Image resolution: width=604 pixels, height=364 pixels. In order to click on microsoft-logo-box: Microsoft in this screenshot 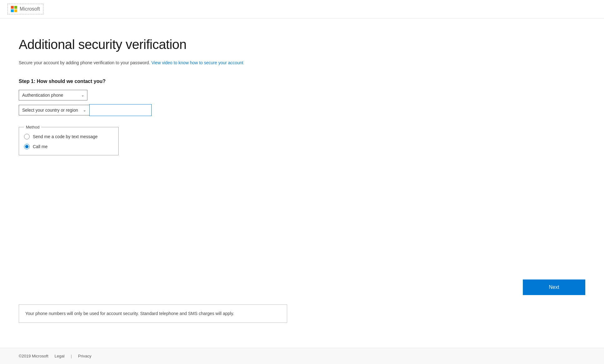, I will do `click(26, 9)`.